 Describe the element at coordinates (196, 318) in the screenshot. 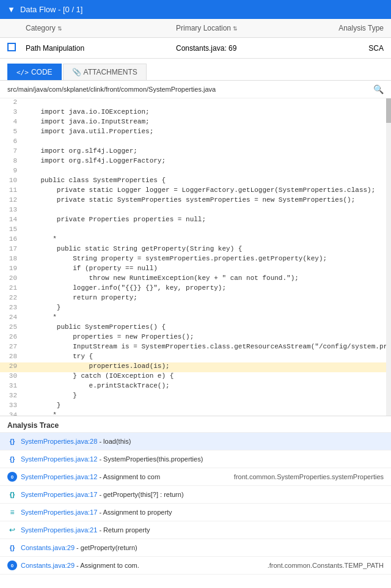

I see `code-line: 24 *` at that location.